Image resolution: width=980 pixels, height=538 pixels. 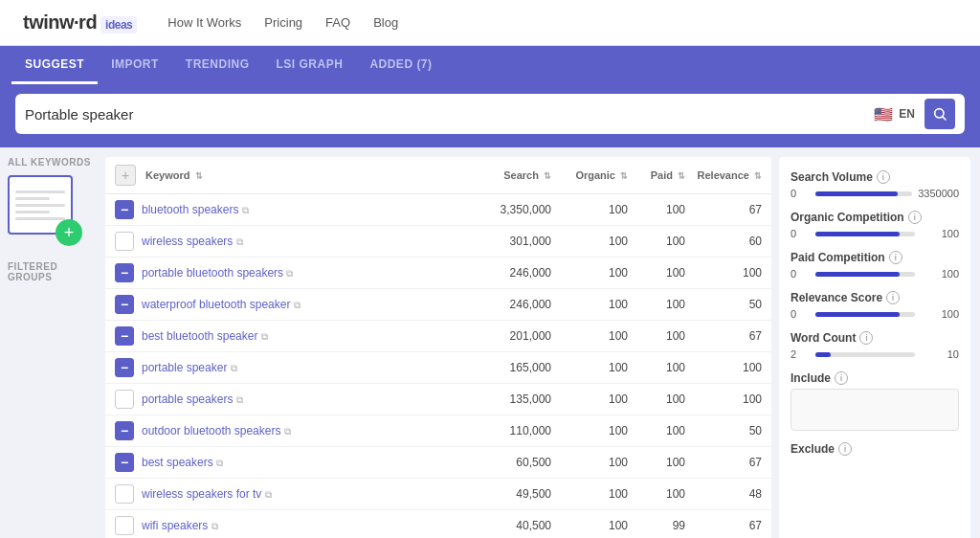 I want to click on col-header-relevance: Relevance ⇅, so click(x=724, y=175).